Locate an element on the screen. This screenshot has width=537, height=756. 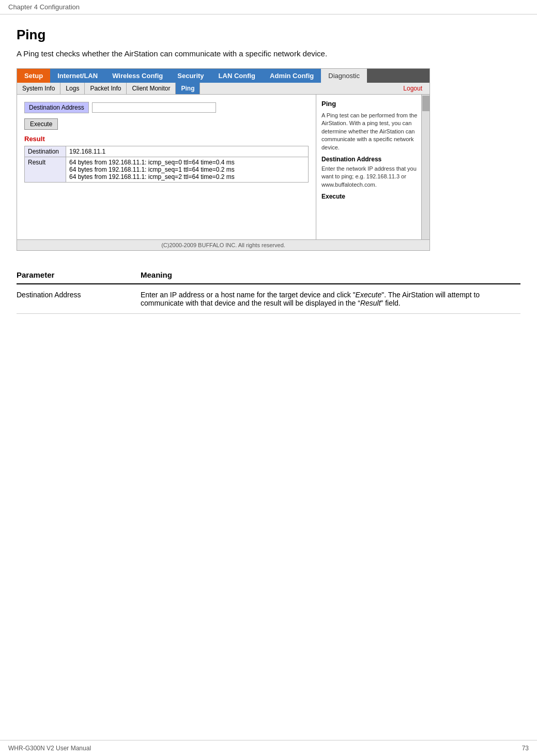
destination-address-input is located at coordinates (154, 108).